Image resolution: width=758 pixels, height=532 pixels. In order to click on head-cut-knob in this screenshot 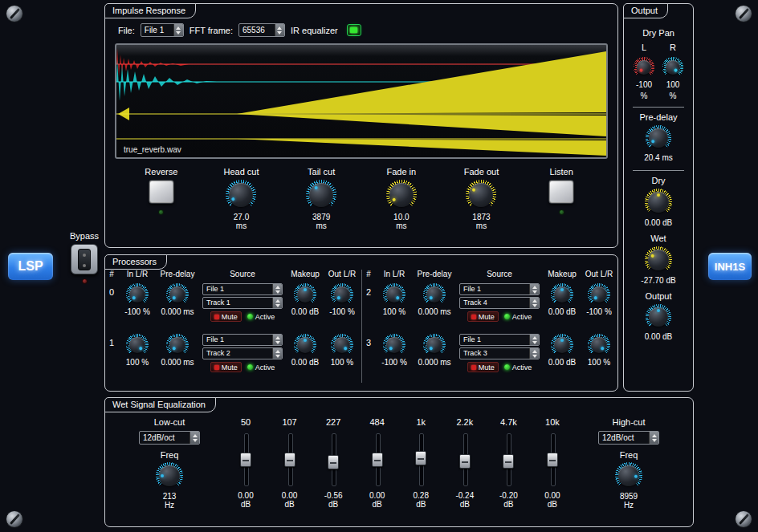, I will do `click(241, 195)`.